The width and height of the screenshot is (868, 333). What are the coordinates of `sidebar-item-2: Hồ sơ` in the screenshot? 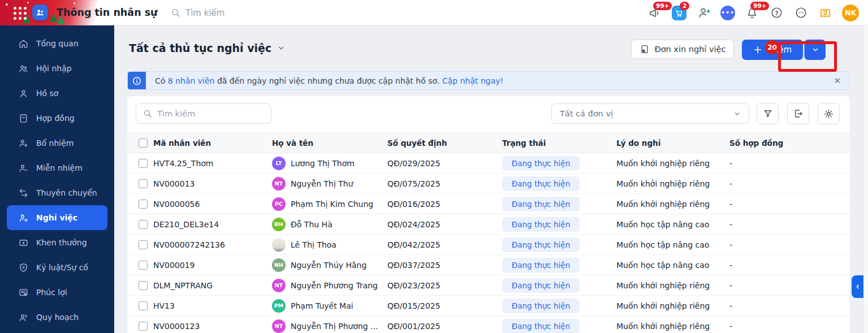 It's located at (57, 93).